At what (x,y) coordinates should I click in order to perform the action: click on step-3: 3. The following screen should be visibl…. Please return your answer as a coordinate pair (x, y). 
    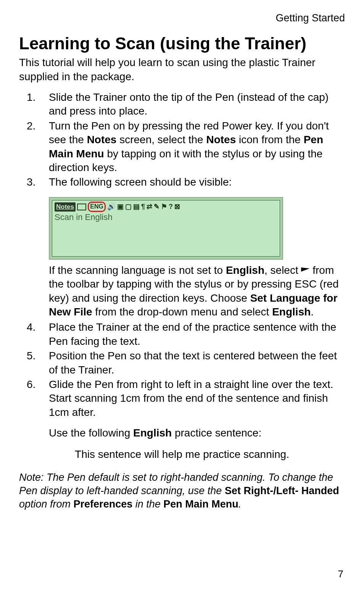
    Looking at the image, I should click on (182, 182).